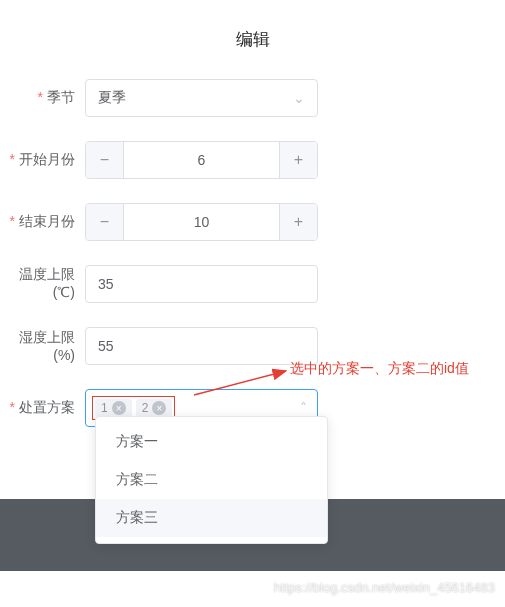  What do you see at coordinates (252, 284) in the screenshot?
I see `field-temp-limit: 温度上限(℃) 35` at bounding box center [252, 284].